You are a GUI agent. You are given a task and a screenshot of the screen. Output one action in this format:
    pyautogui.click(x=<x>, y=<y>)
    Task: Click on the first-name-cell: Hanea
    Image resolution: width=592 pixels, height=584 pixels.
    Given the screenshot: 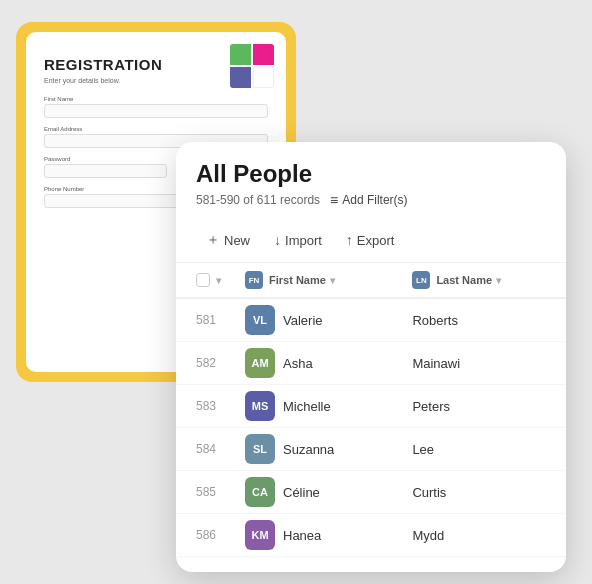 What is the action you would take?
    pyautogui.click(x=302, y=536)
    